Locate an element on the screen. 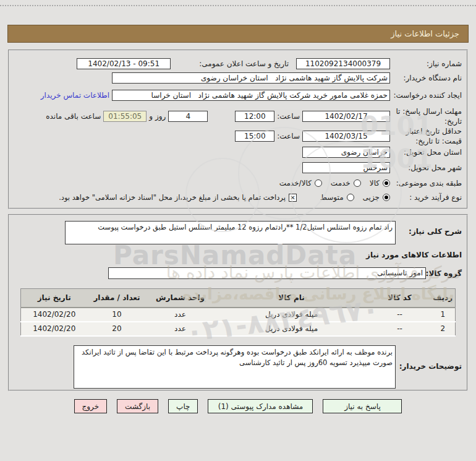 This screenshot has width=476, height=461. buyer-org-label: نام دستگاه خریدار: is located at coordinates (427, 78).